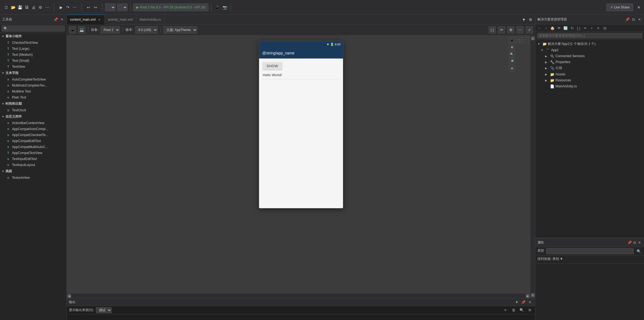 This screenshot has height=320, width=644. Describe the element at coordinates (33, 104) in the screenshot. I see `group-datetime: ▼ 时间和日期` at that location.